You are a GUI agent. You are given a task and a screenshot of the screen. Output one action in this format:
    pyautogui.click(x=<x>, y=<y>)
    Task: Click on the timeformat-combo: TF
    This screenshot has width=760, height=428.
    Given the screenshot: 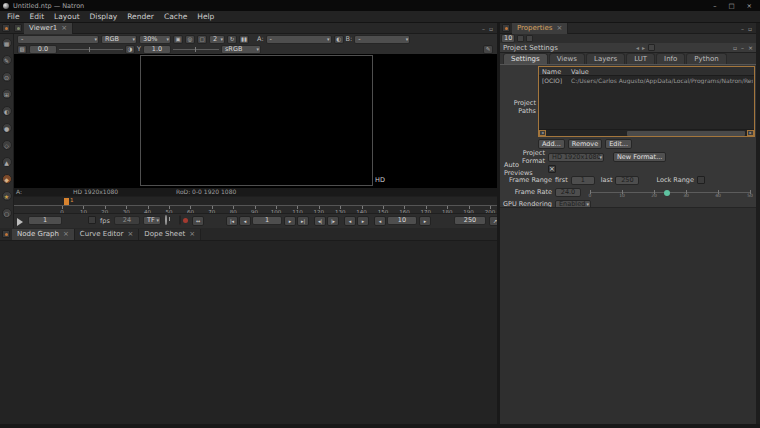 What is the action you would take?
    pyautogui.click(x=152, y=220)
    